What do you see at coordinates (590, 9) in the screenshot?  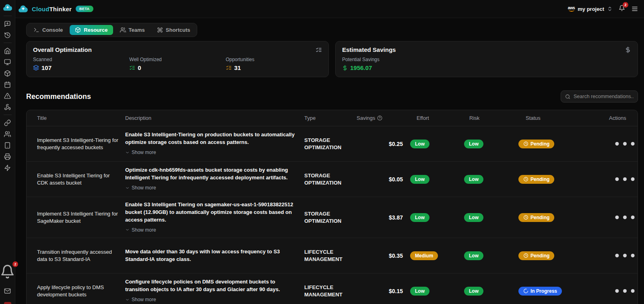 I see `project-selector: aws my project` at bounding box center [590, 9].